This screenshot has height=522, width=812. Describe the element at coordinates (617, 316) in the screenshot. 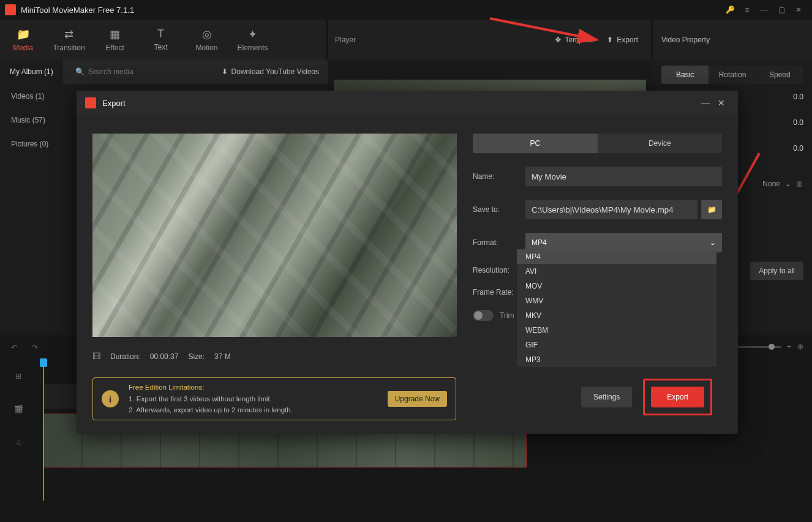

I see `format-option-mkv: MKV` at that location.